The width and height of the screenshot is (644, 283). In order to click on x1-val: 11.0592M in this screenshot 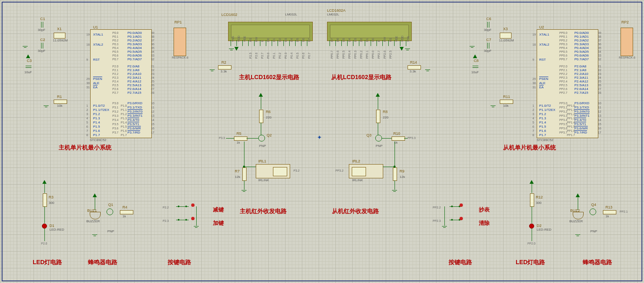, I will do `click(60, 40)`.